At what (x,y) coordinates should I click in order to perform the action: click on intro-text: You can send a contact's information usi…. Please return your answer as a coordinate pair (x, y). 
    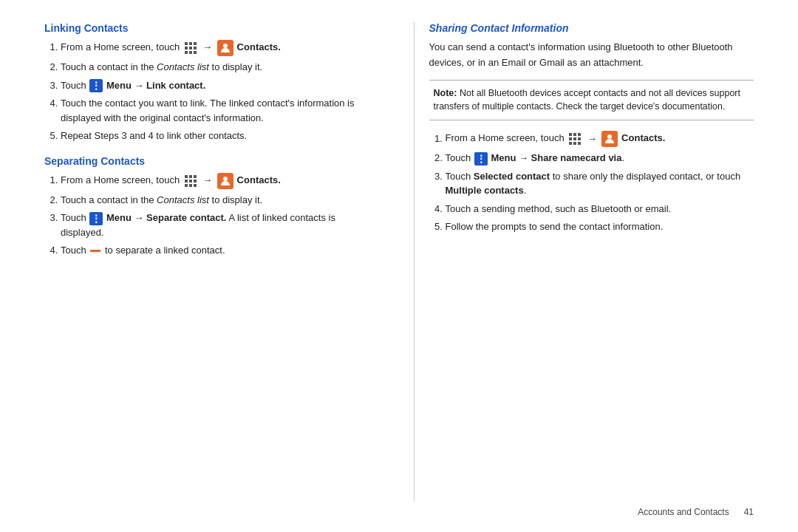
    Looking at the image, I should click on (592, 55).